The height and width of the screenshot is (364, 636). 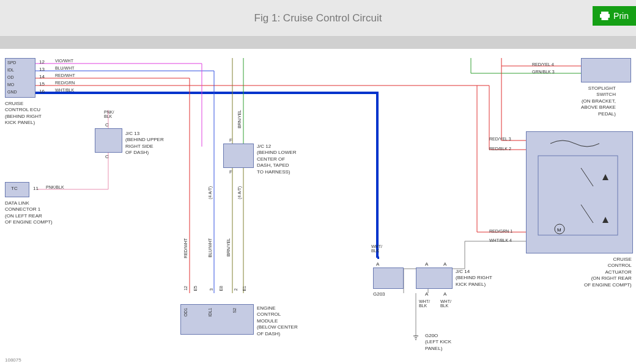 What do you see at coordinates (427, 294) in the screenshot?
I see `jc14-a3: A` at bounding box center [427, 294].